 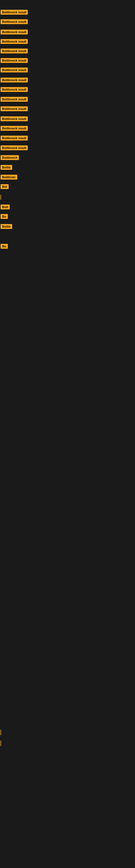 I want to click on bottleneck-badge: Bot, so click(x=5, y=187).